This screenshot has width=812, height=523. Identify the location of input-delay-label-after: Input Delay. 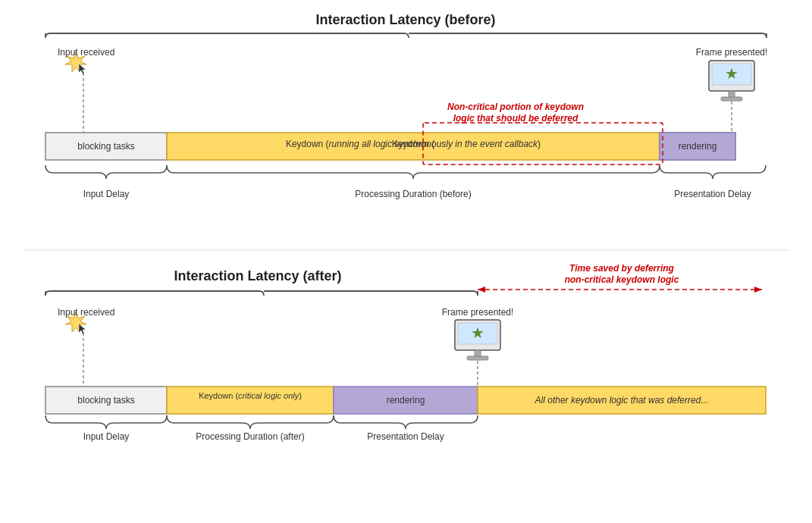
(106, 437).